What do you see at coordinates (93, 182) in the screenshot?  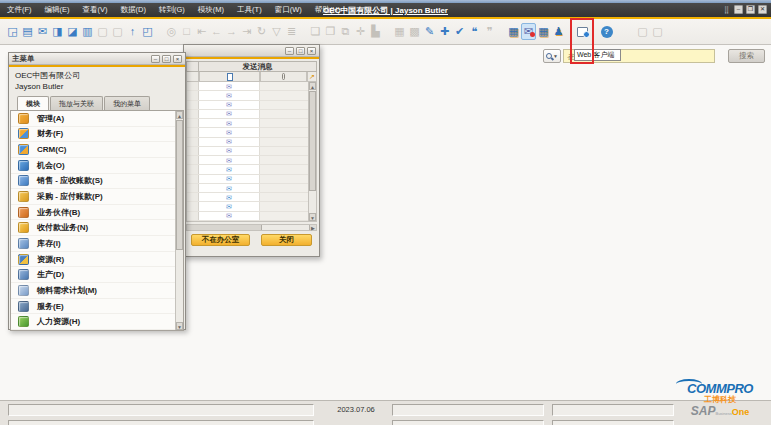 I see `module-item-sales-ar: 销售 - 应收账款(S)` at bounding box center [93, 182].